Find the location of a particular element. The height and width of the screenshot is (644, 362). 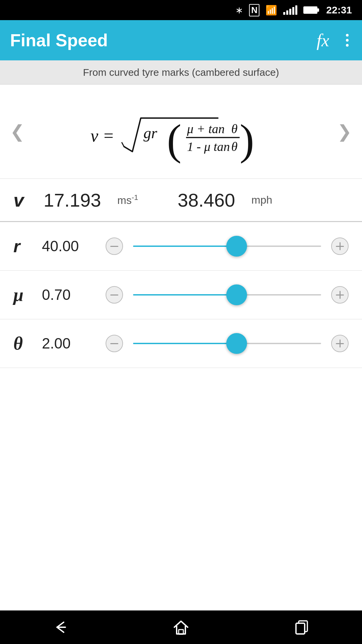

wifi-icon: 📶 is located at coordinates (272, 10).